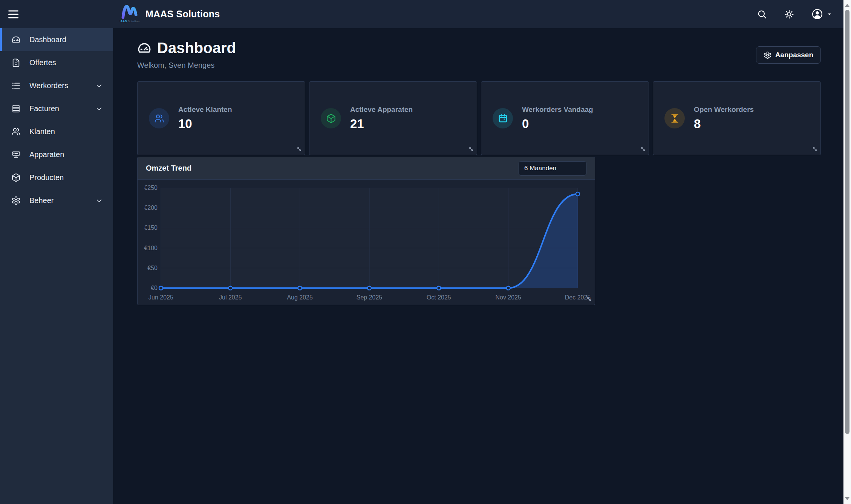  I want to click on svg-text: €250, so click(151, 188).